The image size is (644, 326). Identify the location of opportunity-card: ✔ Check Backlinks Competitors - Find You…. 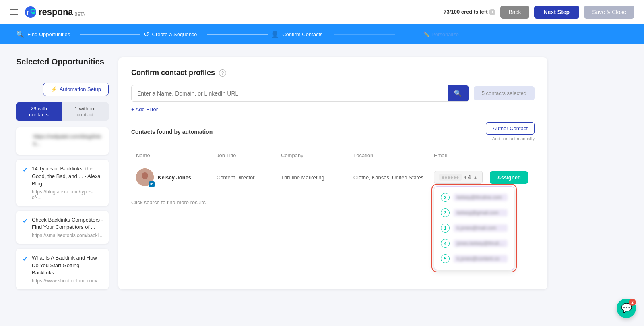
(62, 227).